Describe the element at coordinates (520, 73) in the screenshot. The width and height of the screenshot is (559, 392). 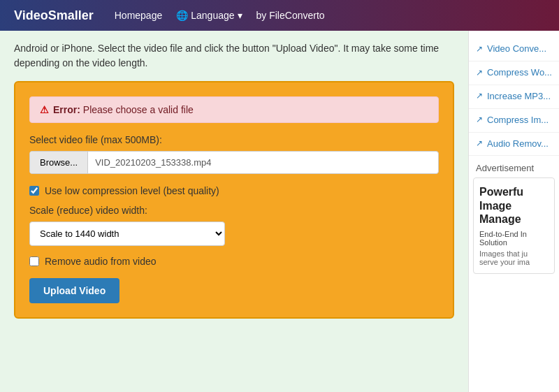
I see `sidebar-link-label: Compress Wo...` at that location.